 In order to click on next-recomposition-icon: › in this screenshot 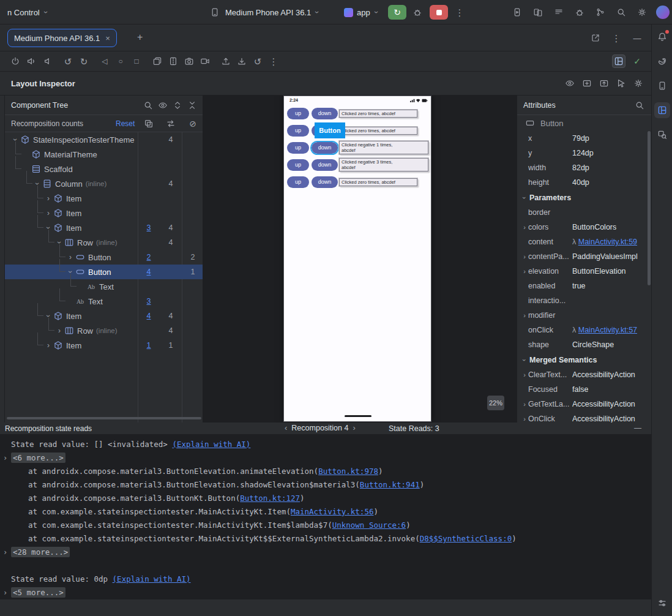, I will do `click(354, 427)`.